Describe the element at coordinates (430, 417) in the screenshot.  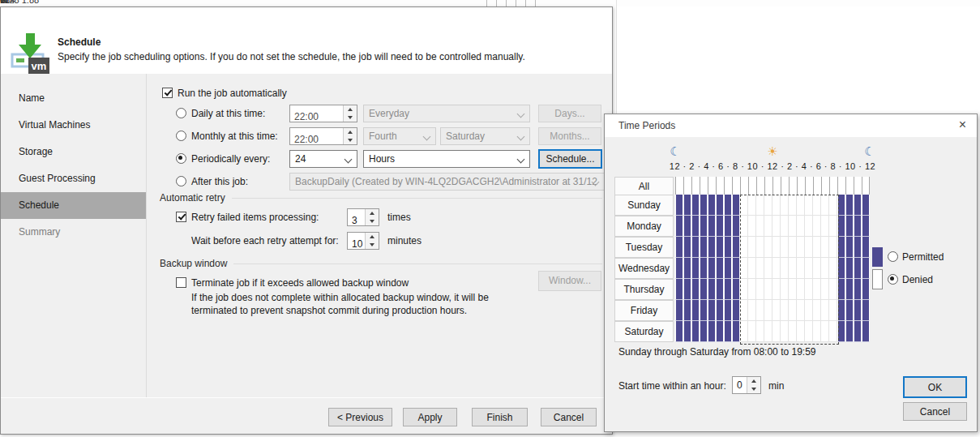
I see `wizard-footer-button: Apply` at that location.